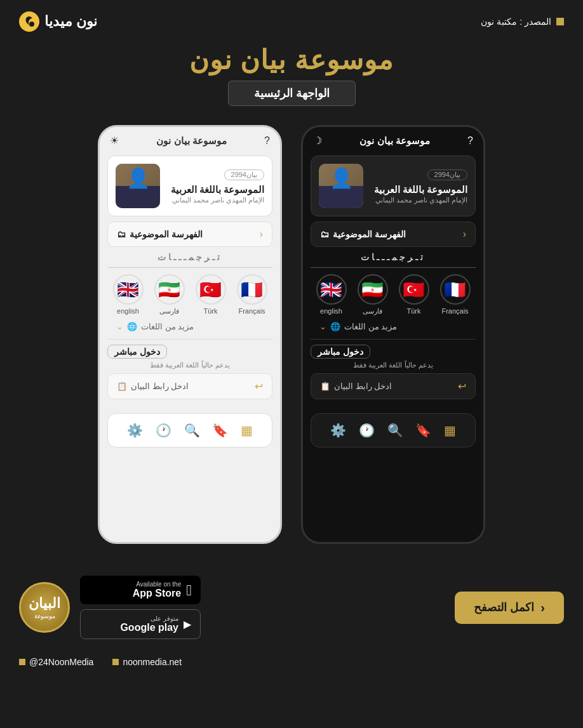 The height and width of the screenshot is (728, 583). I want to click on light-direct-subtitle: يدعم حالياً اللغة العربية فقط, so click(190, 366).